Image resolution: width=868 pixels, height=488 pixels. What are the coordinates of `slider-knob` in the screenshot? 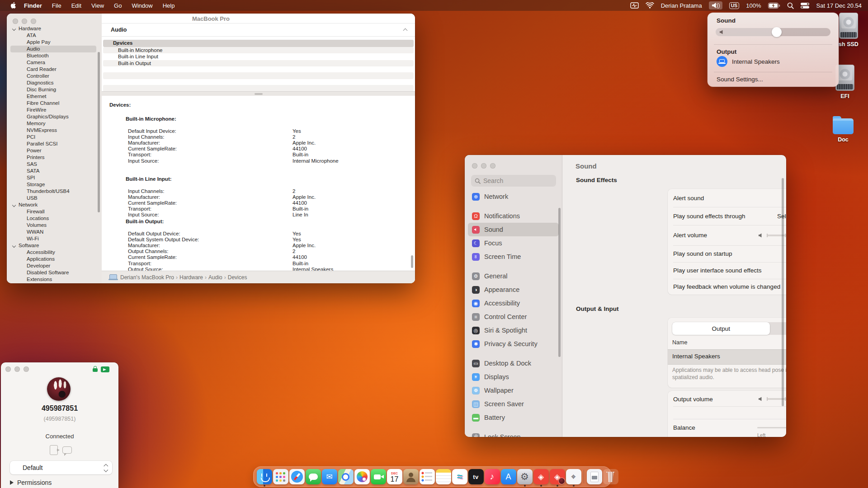 It's located at (777, 32).